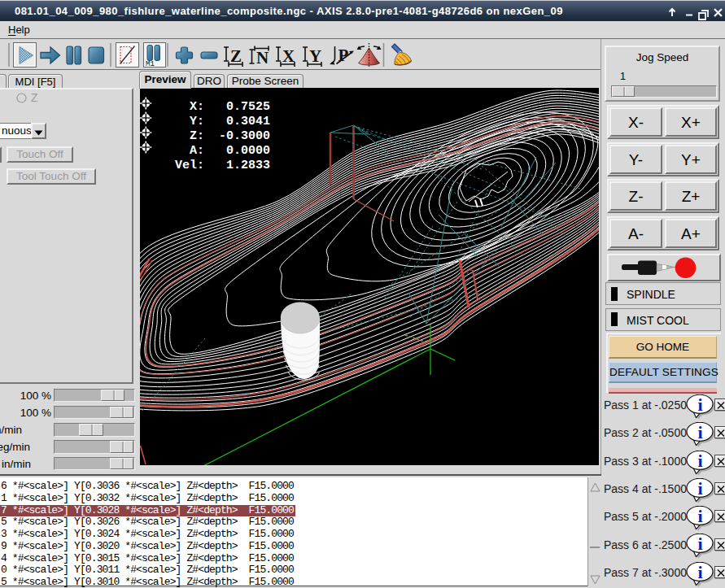  Describe the element at coordinates (223, 151) in the screenshot. I see `svg-text: A: 0.0000` at that location.